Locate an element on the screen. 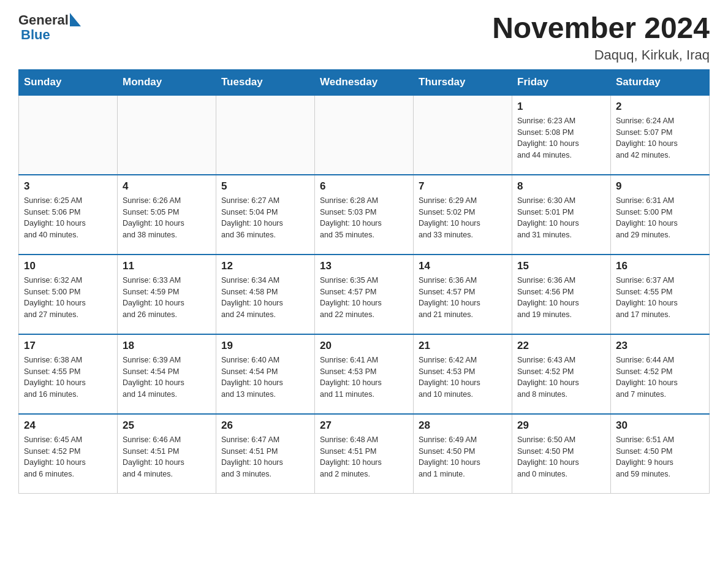  col-wednesday: Wednesday is located at coordinates (364, 82).